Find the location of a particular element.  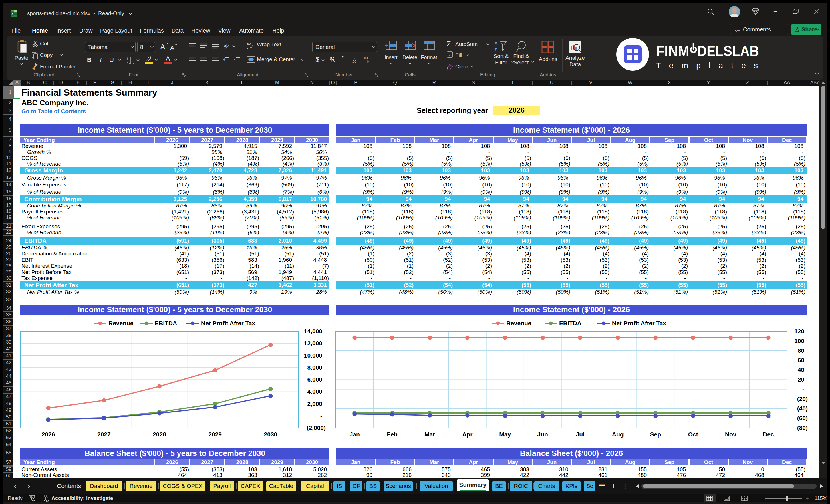

svg-text: Oct is located at coordinates (693, 434).